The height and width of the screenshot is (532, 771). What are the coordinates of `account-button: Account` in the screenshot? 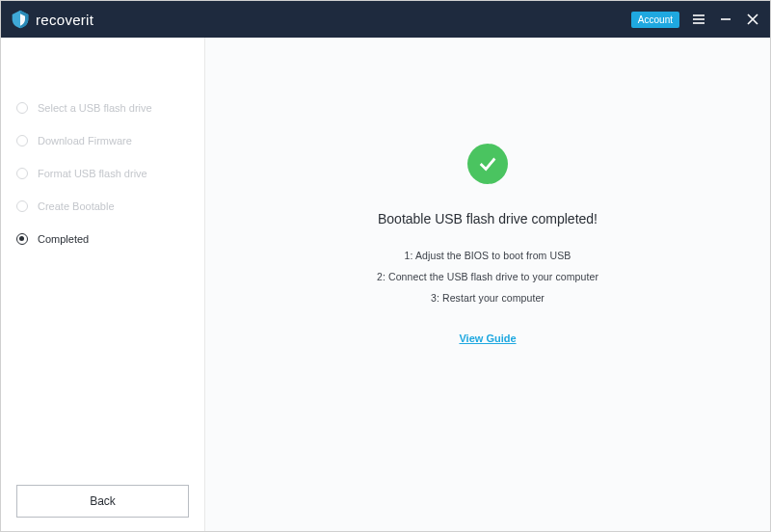 It's located at (655, 19).